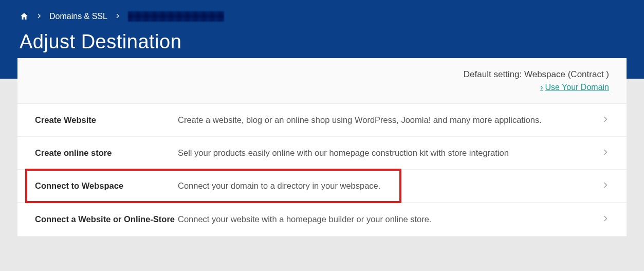 This screenshot has height=271, width=644. Describe the element at coordinates (542, 87) in the screenshot. I see `chevron-right-icon: ›` at that location.